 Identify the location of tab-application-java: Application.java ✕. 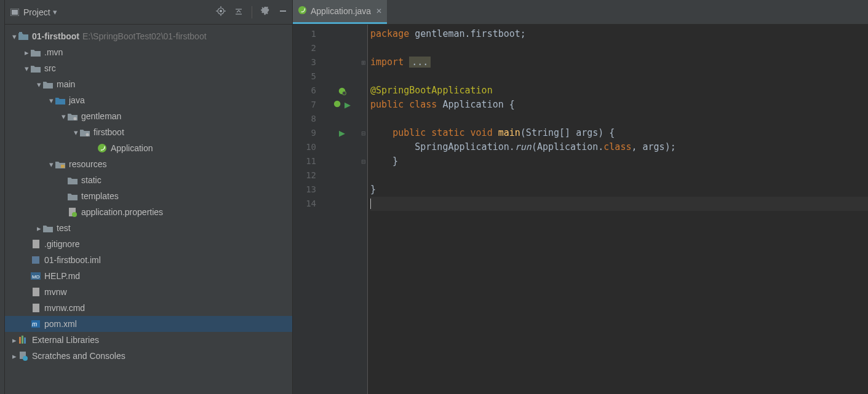
(340, 12).